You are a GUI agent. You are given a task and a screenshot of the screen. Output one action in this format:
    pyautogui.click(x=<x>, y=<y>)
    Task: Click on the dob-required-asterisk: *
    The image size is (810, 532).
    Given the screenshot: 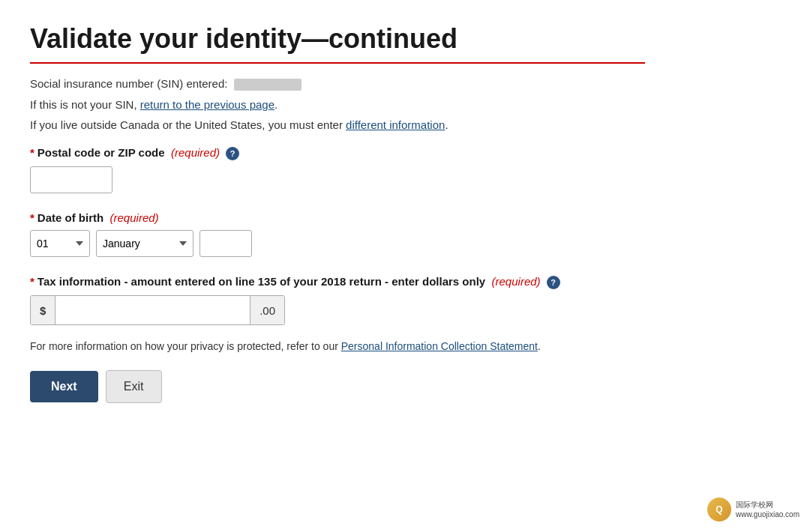 What is the action you would take?
    pyautogui.click(x=32, y=217)
    